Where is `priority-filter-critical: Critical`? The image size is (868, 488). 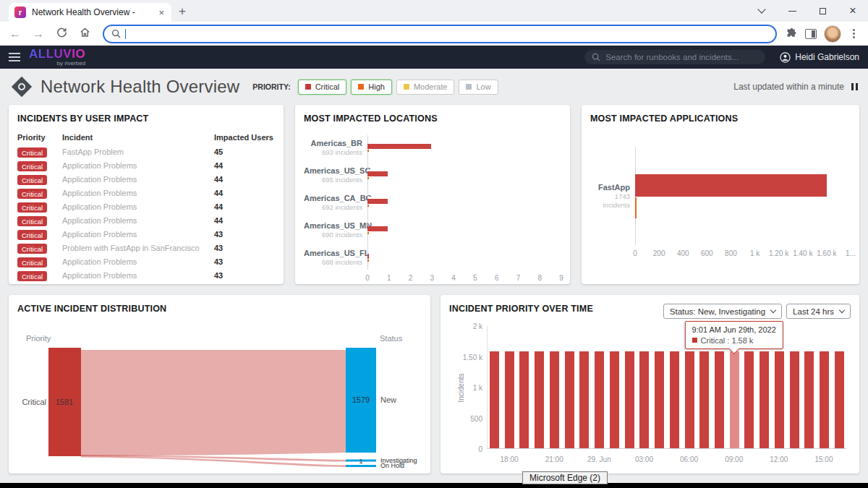 priority-filter-critical: Critical is located at coordinates (323, 87).